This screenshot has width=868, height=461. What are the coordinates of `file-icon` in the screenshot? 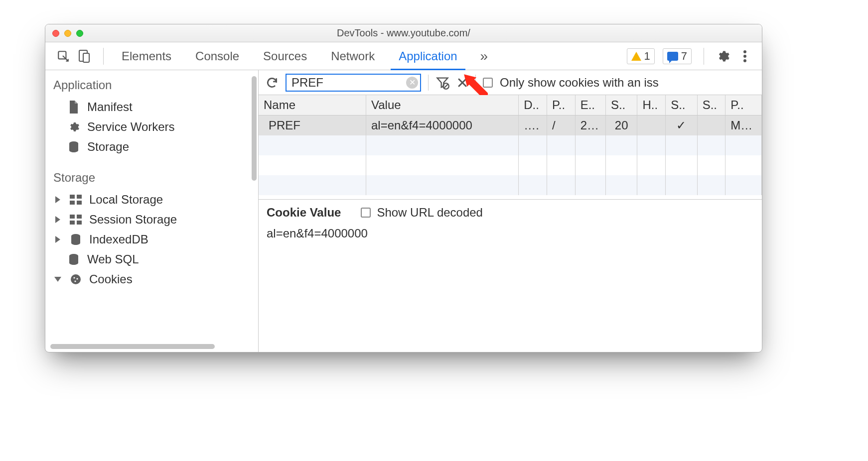 It's located at (74, 107).